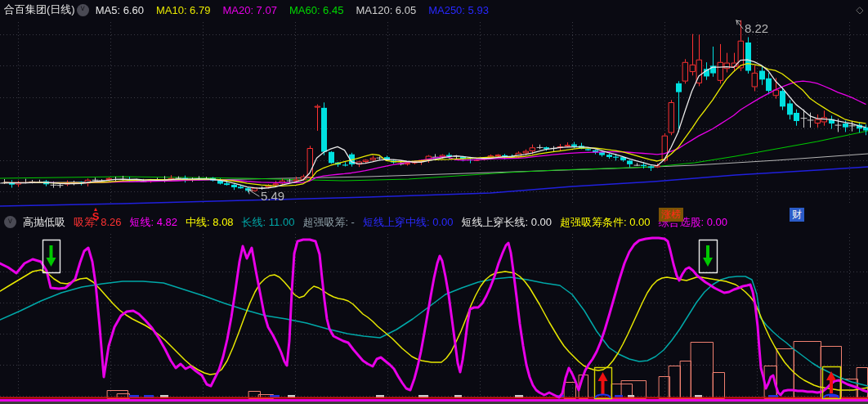  What do you see at coordinates (797, 214) in the screenshot?
I see `finance-badge: 财` at bounding box center [797, 214].